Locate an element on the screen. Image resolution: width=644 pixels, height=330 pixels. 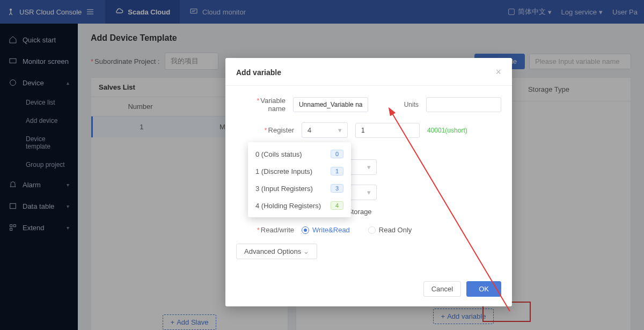
register-type-select: 4 ▾ is located at coordinates (325, 130).